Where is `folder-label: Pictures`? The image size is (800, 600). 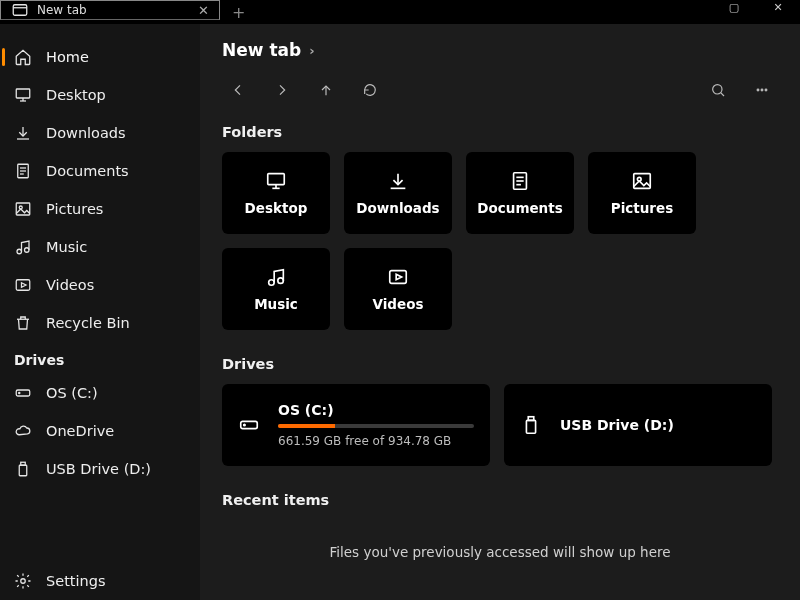 folder-label: Pictures is located at coordinates (642, 208).